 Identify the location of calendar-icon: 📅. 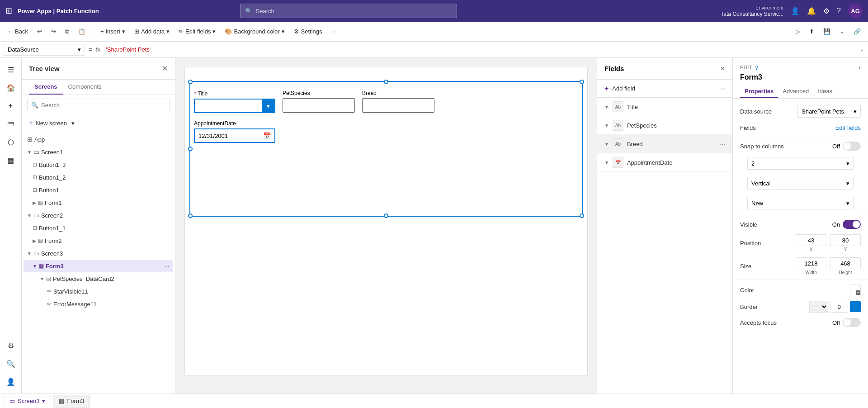
(267, 136).